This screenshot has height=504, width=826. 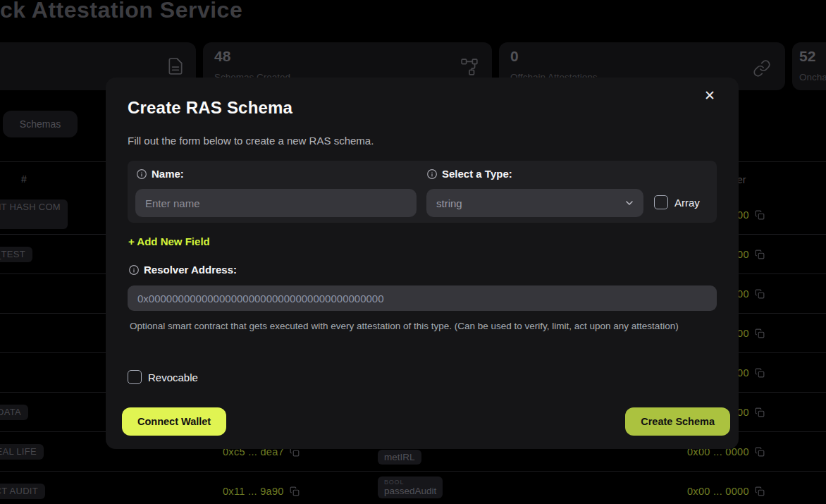 What do you see at coordinates (710, 95) in the screenshot?
I see `close-icon: ✕` at bounding box center [710, 95].